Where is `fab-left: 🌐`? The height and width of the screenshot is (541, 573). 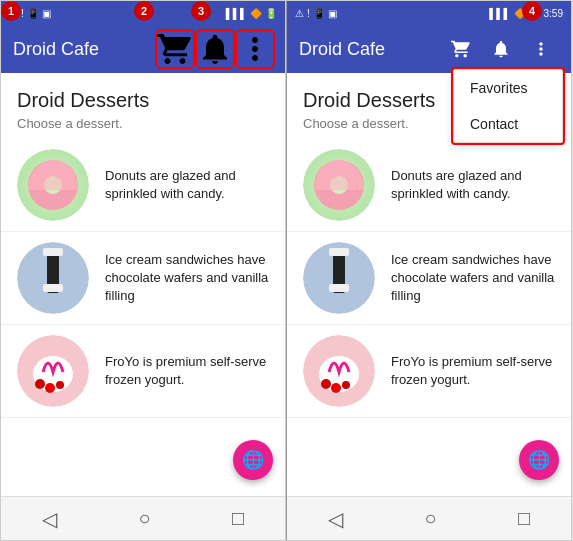 fab-left: 🌐 is located at coordinates (253, 460).